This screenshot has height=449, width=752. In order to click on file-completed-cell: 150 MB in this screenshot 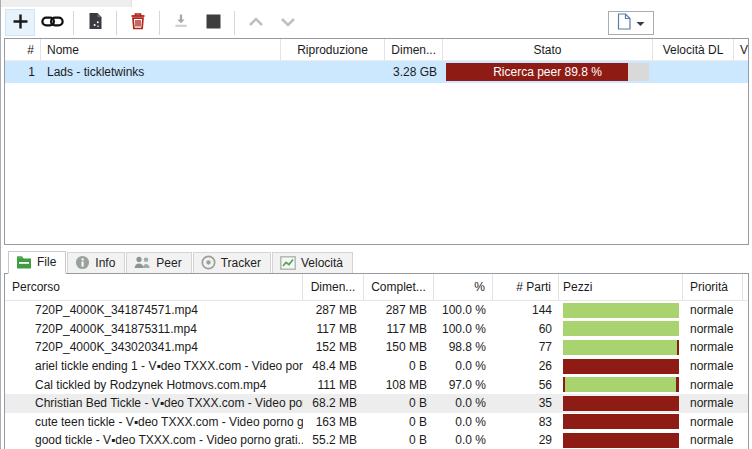, I will do `click(399, 348)`.